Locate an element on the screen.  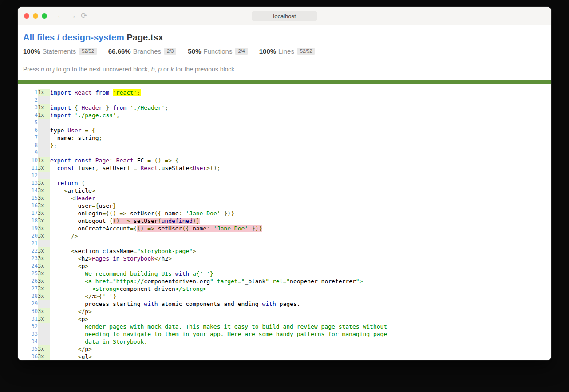
code-text: onCreateAccount={() => setUser({ name: '… is located at coordinates (298, 228).